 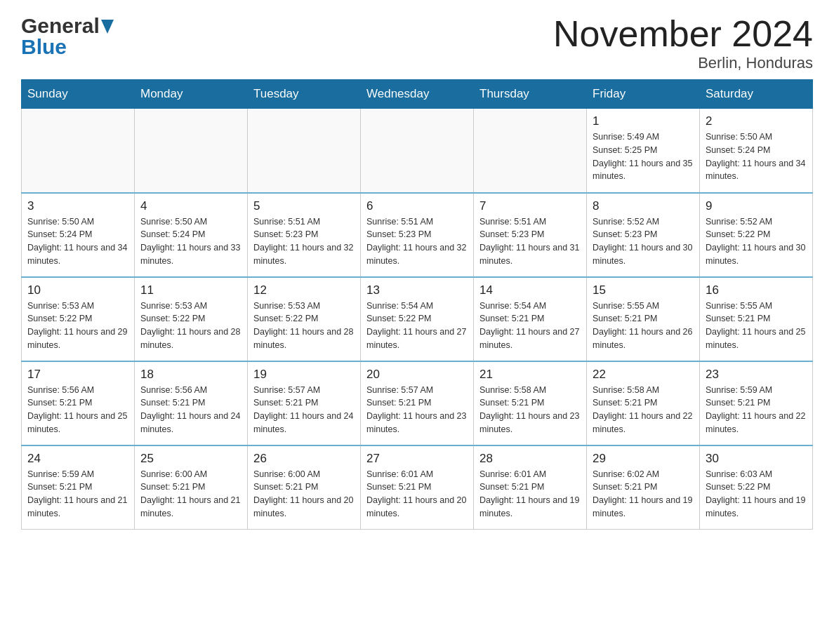 I want to click on calendar-cell: 8Sunrise: 5:52 AMSunset: 5:23 PMDaylight…, so click(x=643, y=235).